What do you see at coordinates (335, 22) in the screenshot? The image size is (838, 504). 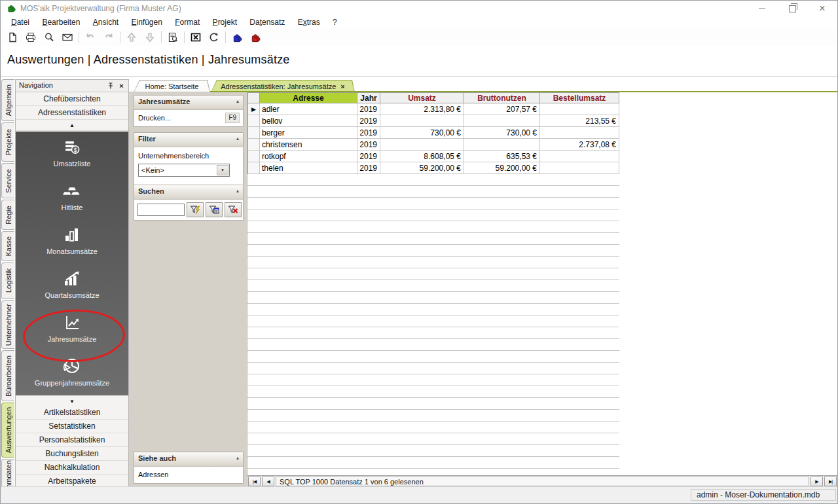 I see `menu-hilfe: ?` at bounding box center [335, 22].